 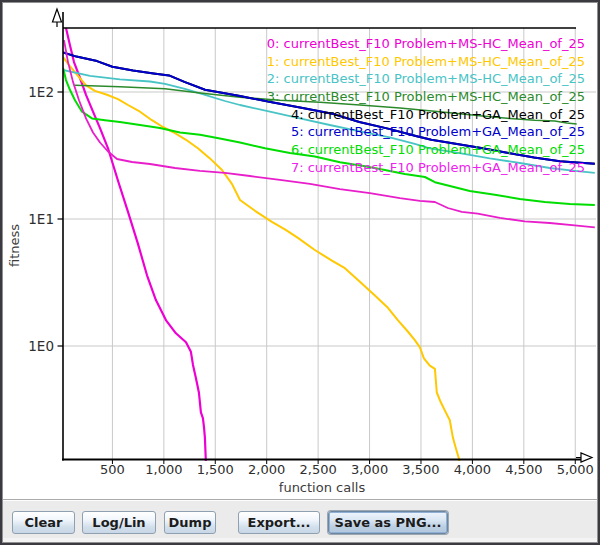 I want to click on x-tick-label: 5,000, so click(x=576, y=470).